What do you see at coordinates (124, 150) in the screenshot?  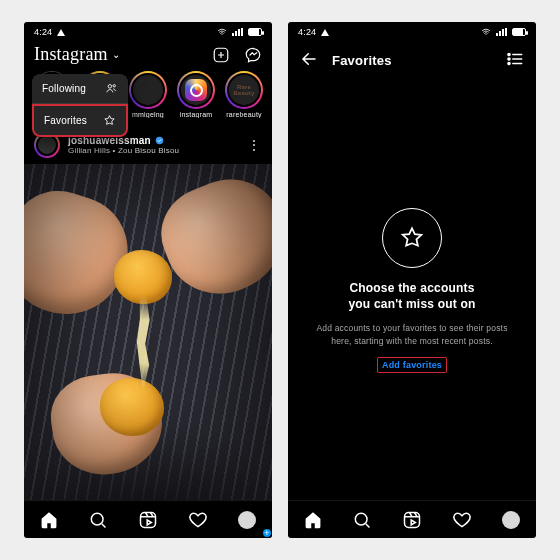 I see `post-audio: Gillian Hills • Zou Bisou Bisou` at bounding box center [124, 150].